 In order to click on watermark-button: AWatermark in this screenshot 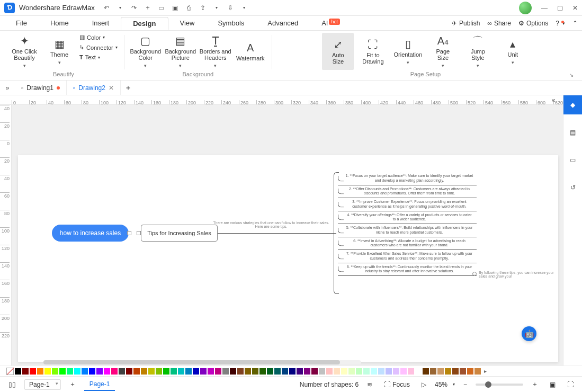, I will do `click(250, 51)`.